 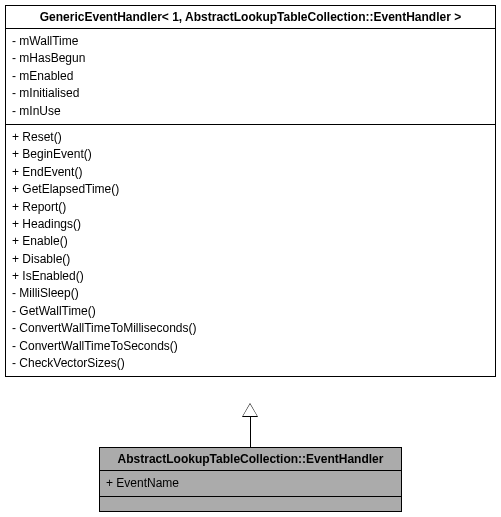 What do you see at coordinates (250, 460) in the screenshot?
I see `derived-class-title: AbstractLookupTableCollection::EventHand…` at bounding box center [250, 460].